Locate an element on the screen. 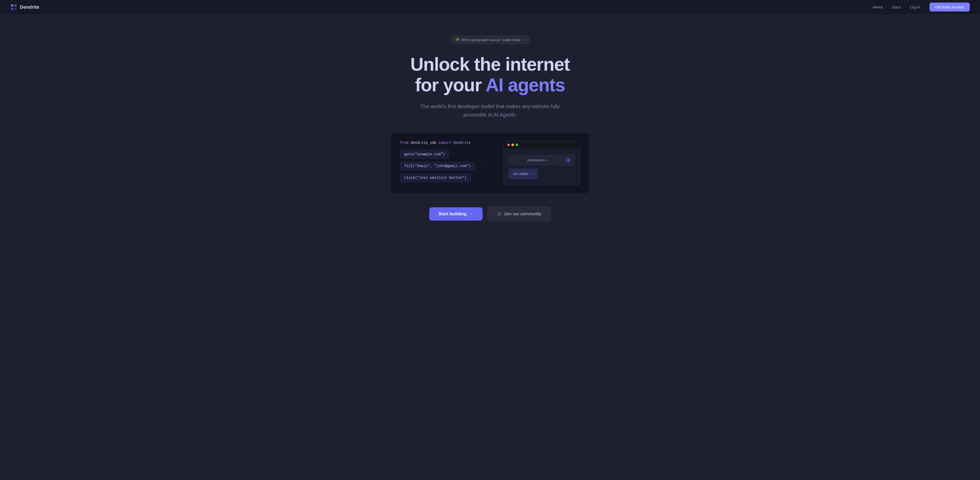 This screenshot has height=480, width=980. browser-dot-green is located at coordinates (517, 145).